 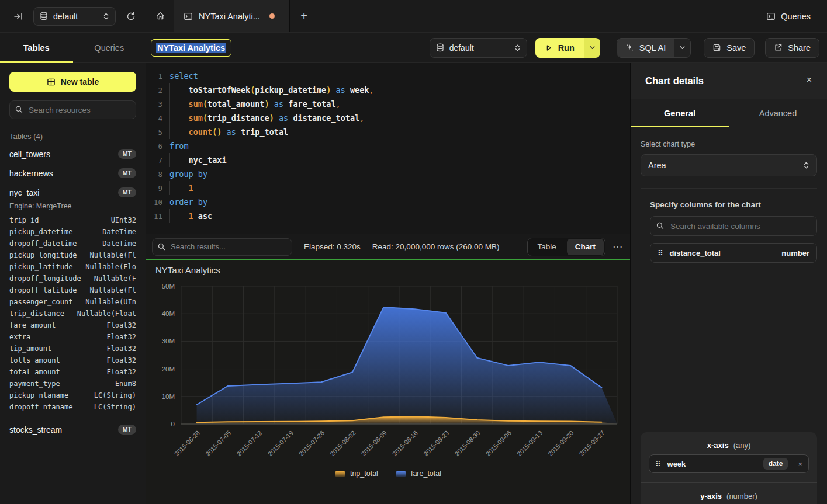 What do you see at coordinates (36, 48) in the screenshot?
I see `sidebar-tab-tables: Tables` at bounding box center [36, 48].